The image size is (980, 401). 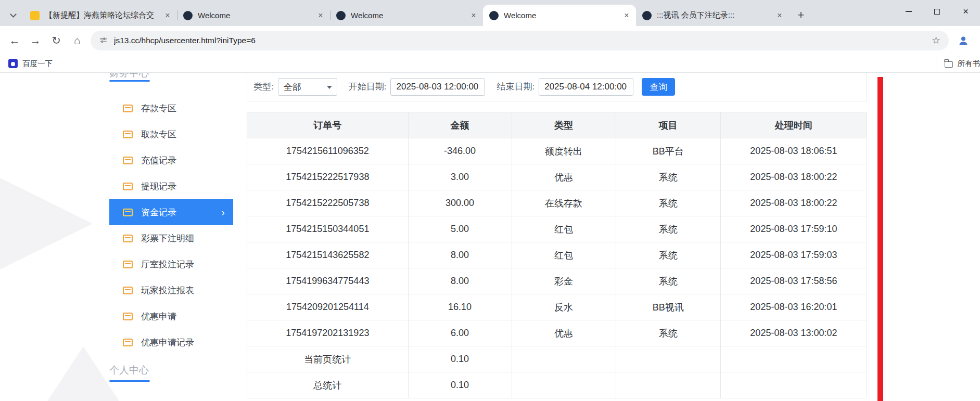 I want to click on browser-tab: :::视讯 会员下注纪录::: ×, so click(x=712, y=16).